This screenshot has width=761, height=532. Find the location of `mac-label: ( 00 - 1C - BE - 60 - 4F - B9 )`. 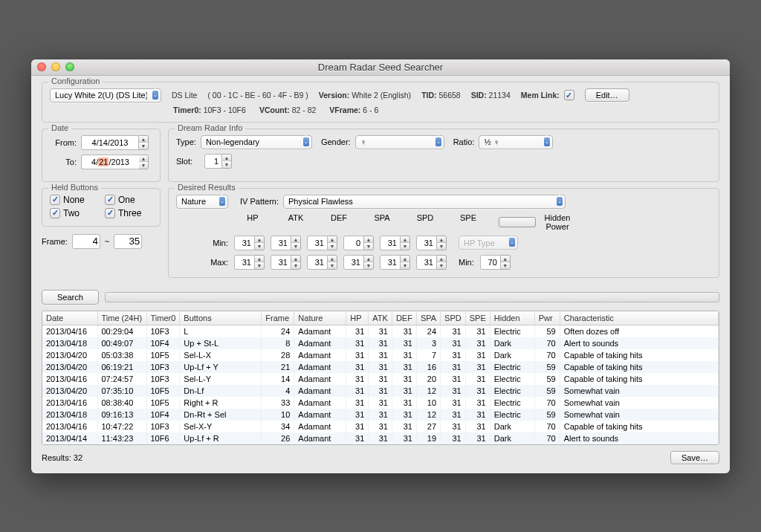

mac-label: ( 00 - 1C - BE - 60 - 4F - B9 ) is located at coordinates (257, 95).